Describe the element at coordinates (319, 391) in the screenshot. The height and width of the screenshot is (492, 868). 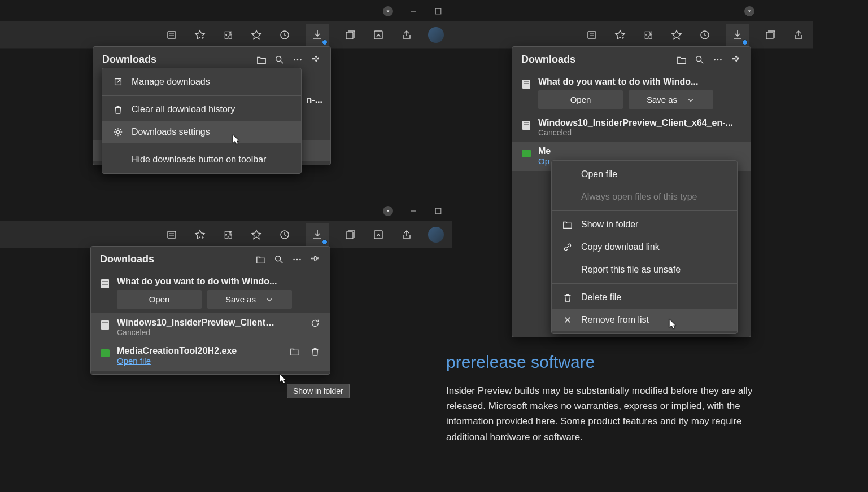
I see `tooltip: Show in folder` at that location.